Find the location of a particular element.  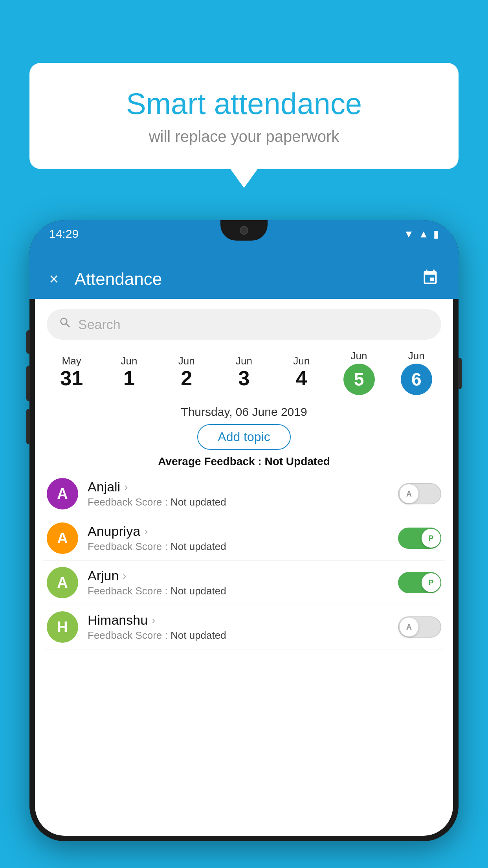

search-icon is located at coordinates (65, 324).